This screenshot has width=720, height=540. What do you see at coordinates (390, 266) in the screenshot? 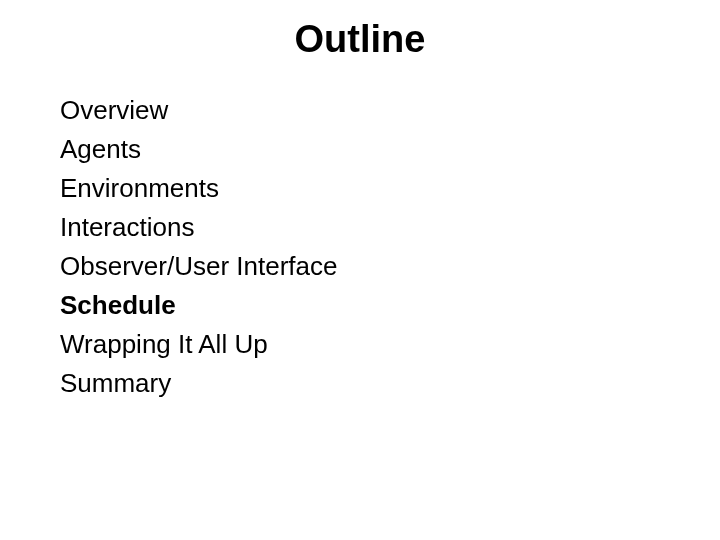
I see `outline-item: Observer/User Interface` at bounding box center [390, 266].